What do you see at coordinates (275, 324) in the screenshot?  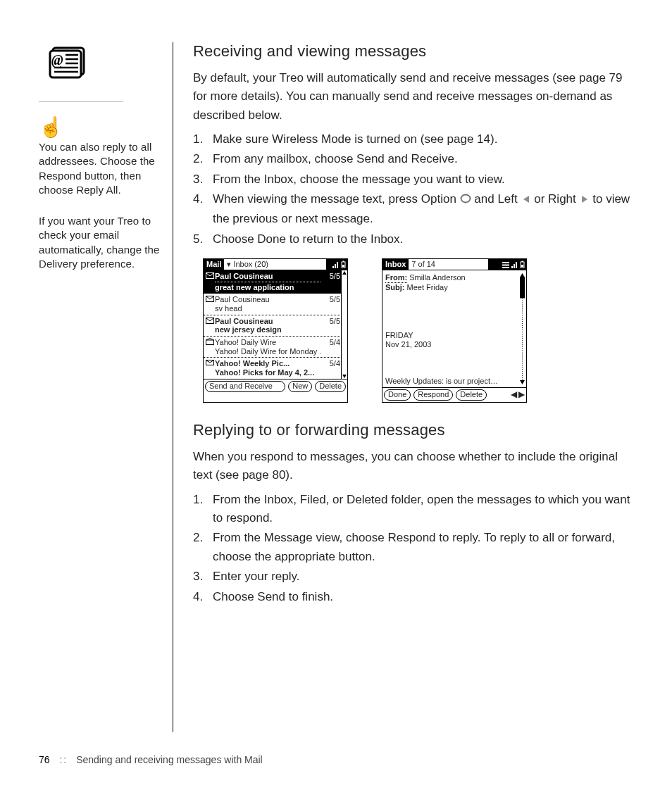 I see `message-list: Paul Cousineau great new application 5/5` at bounding box center [275, 324].